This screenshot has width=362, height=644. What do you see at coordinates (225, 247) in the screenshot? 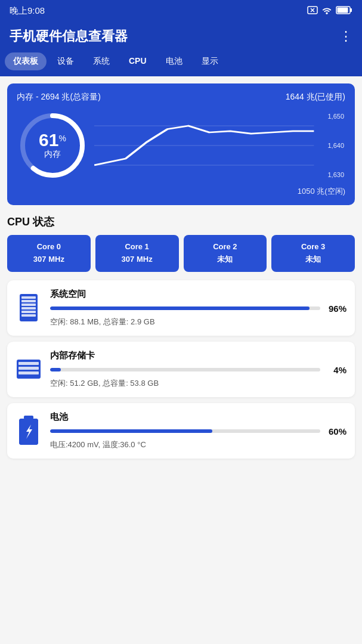
I see `core-2-name: Core 2` at bounding box center [225, 247].